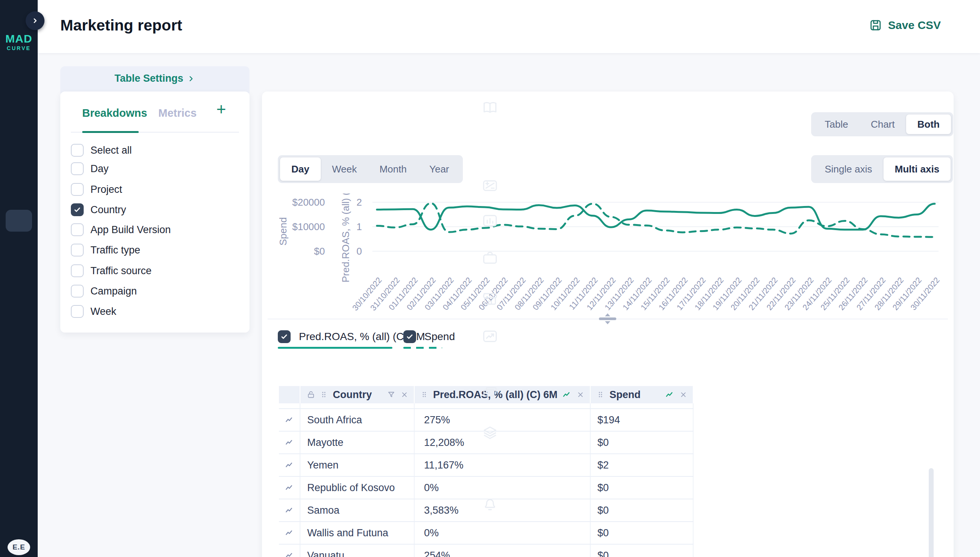 The width and height of the screenshot is (980, 557). What do you see at coordinates (113, 292) in the screenshot?
I see `breakdown-option-label: Campaign` at bounding box center [113, 292].